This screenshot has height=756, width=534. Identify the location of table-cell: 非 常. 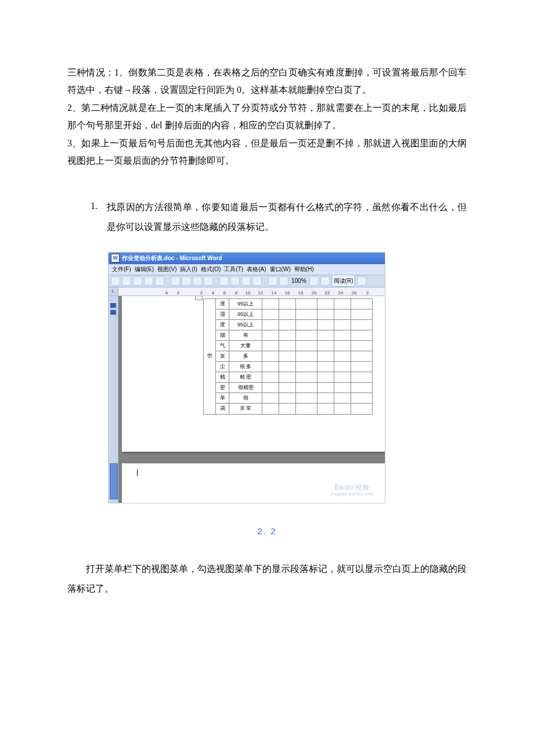
(246, 409).